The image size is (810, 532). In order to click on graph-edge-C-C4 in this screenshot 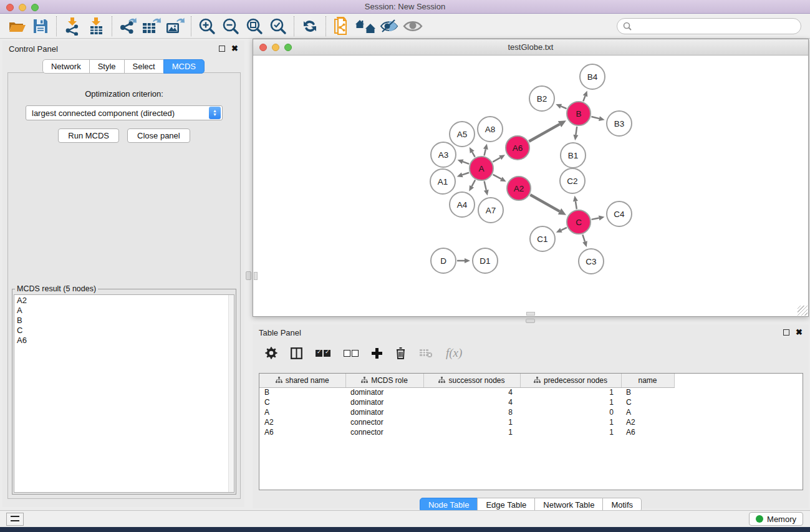, I will do `click(595, 218)`.